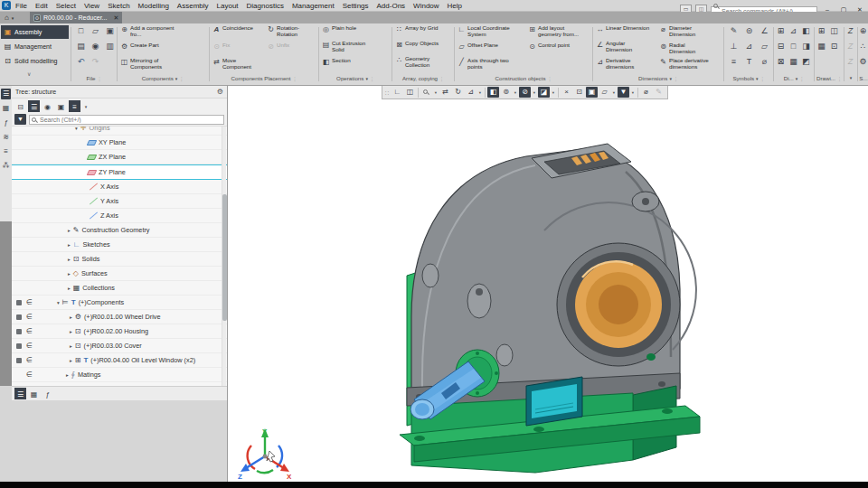 The width and height of the screenshot is (868, 488). Describe the element at coordinates (807, 61) in the screenshot. I see `di-icon-9: ◩` at that location.